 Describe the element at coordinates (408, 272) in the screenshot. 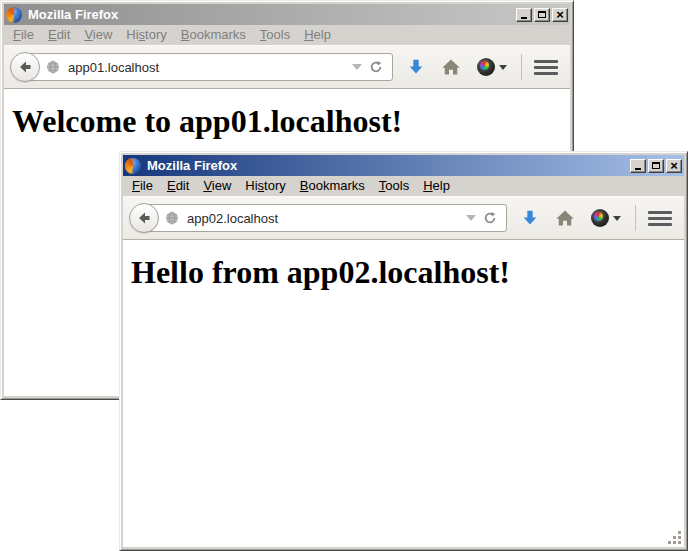

I see `page-heading: Hello from app02.localhost!` at that location.